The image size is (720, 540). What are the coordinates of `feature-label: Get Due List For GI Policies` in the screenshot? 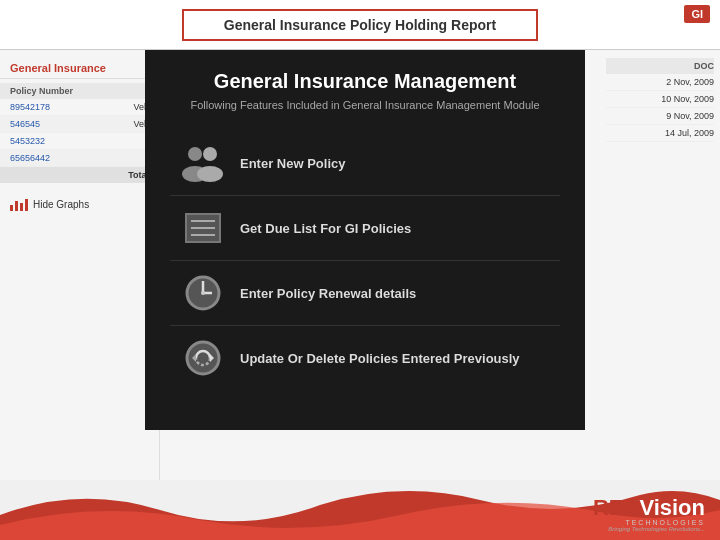 It's located at (326, 228).